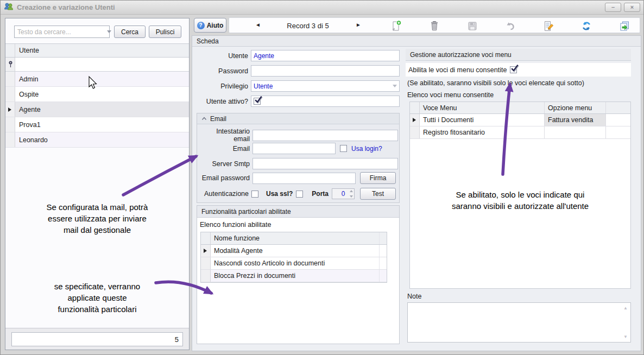 The width and height of the screenshot is (644, 355). Describe the element at coordinates (518, 55) in the screenshot. I see `menu-auth-header: Gestione autorizzazione voci menu` at that location.